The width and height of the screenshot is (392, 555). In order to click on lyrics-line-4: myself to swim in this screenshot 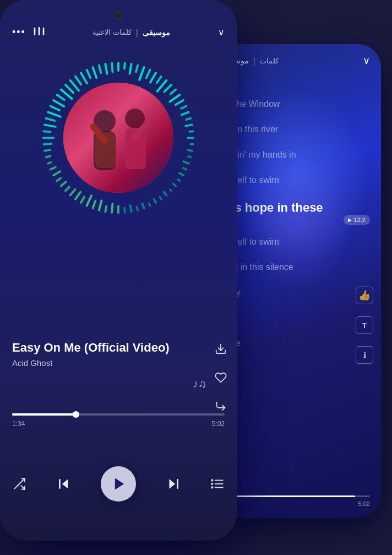, I will do `click(296, 180)`.